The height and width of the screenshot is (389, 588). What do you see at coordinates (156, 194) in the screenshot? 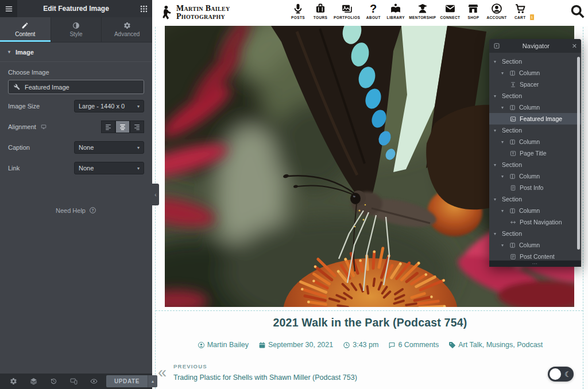
I see `panel-collapse-handle: ‹` at bounding box center [156, 194].